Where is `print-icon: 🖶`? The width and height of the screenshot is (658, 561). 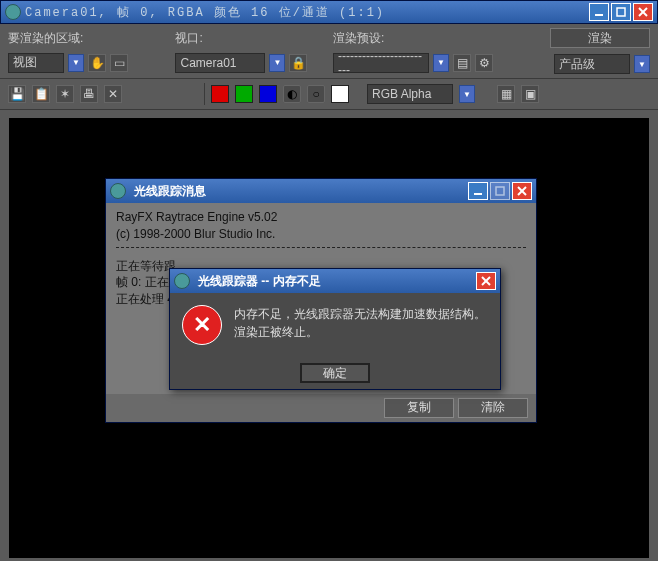 print-icon: 🖶 is located at coordinates (89, 94).